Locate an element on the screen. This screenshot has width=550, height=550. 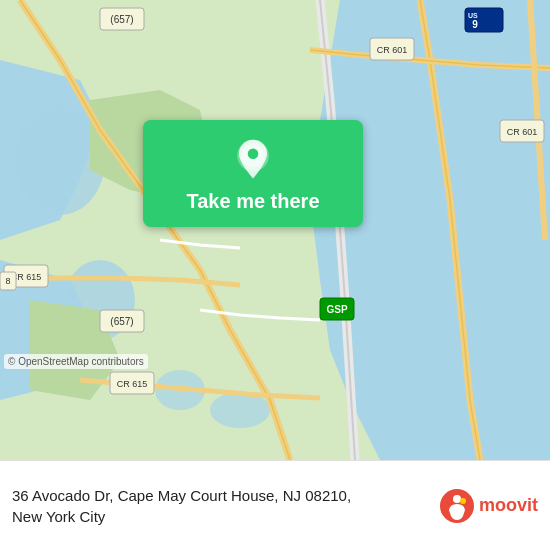
svg-text: GSP is located at coordinates (336, 310).